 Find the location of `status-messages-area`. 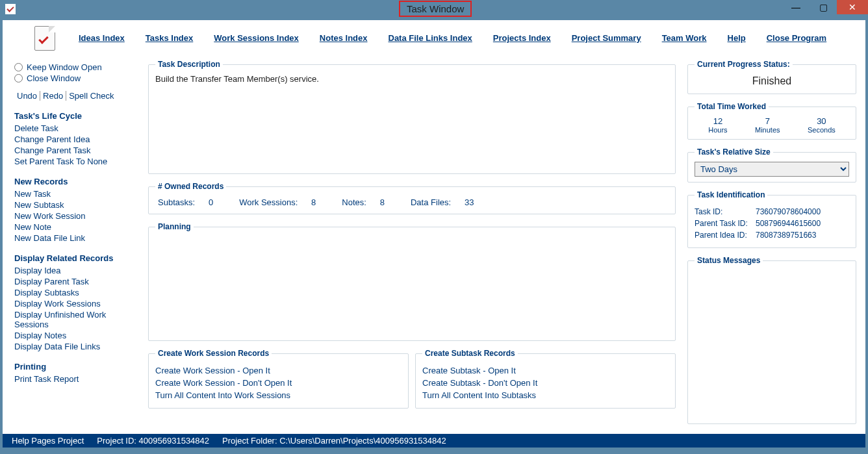

status-messages-area is located at coordinates (772, 344).